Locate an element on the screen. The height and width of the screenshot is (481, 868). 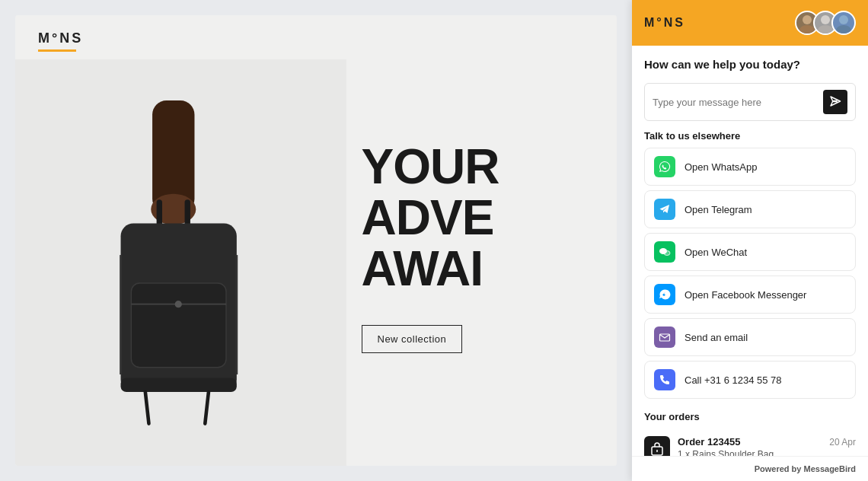
channel-item-messenger: Open Facebook Messenger is located at coordinates (750, 295).